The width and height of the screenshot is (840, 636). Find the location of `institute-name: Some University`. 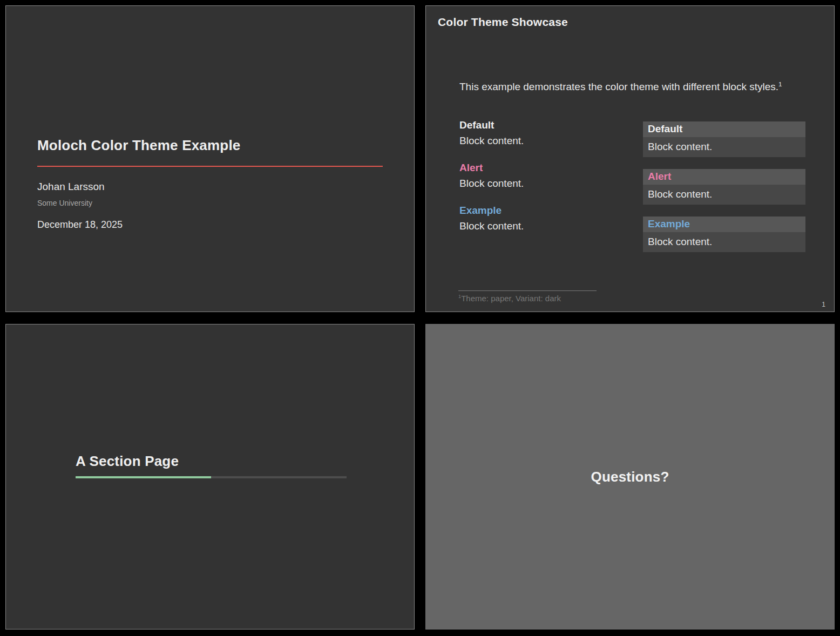

institute-name: Some University is located at coordinates (212, 203).